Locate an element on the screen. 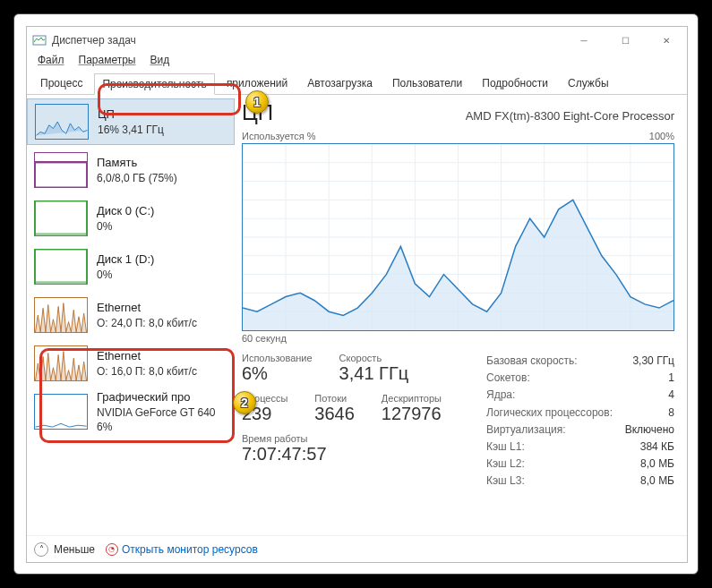  info-value: 4 is located at coordinates (672, 396).